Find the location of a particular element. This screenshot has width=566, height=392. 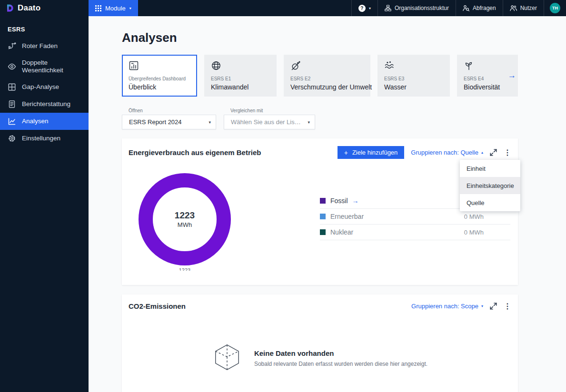

module-button: Module ▾ is located at coordinates (113, 8).